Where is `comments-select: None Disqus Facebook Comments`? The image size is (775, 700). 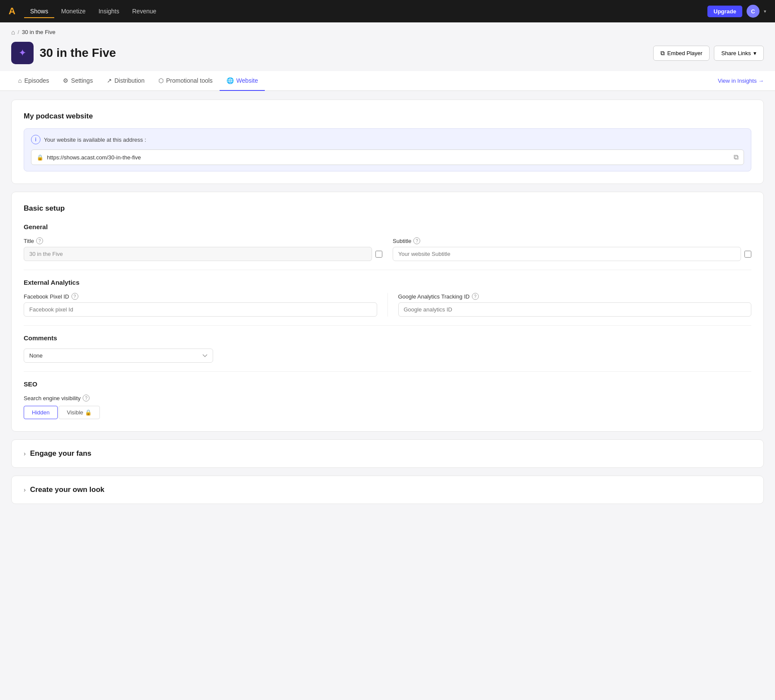 comments-select: None Disqus Facebook Comments is located at coordinates (118, 356).